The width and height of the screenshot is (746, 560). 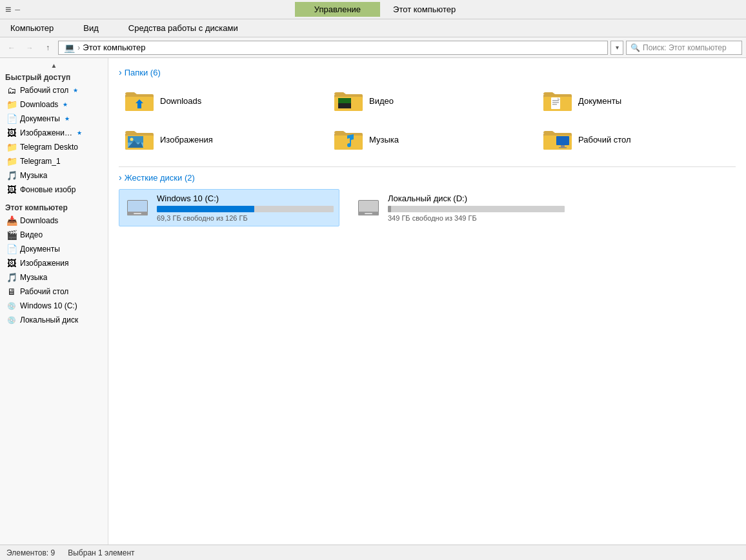 What do you see at coordinates (338, 9) in the screenshot?
I see `ribbon-tab-manage: Управление` at bounding box center [338, 9].